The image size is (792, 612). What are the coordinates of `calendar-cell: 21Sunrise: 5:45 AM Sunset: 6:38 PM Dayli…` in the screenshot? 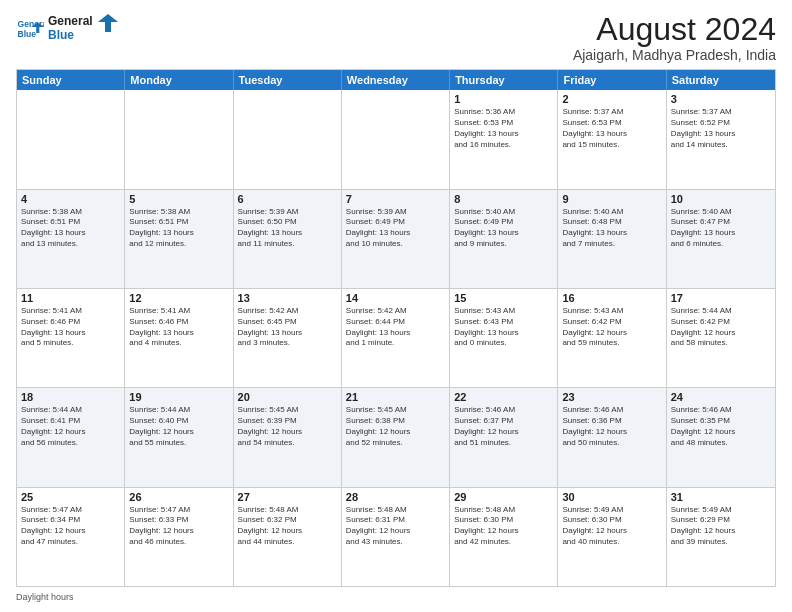 It's located at (396, 437).